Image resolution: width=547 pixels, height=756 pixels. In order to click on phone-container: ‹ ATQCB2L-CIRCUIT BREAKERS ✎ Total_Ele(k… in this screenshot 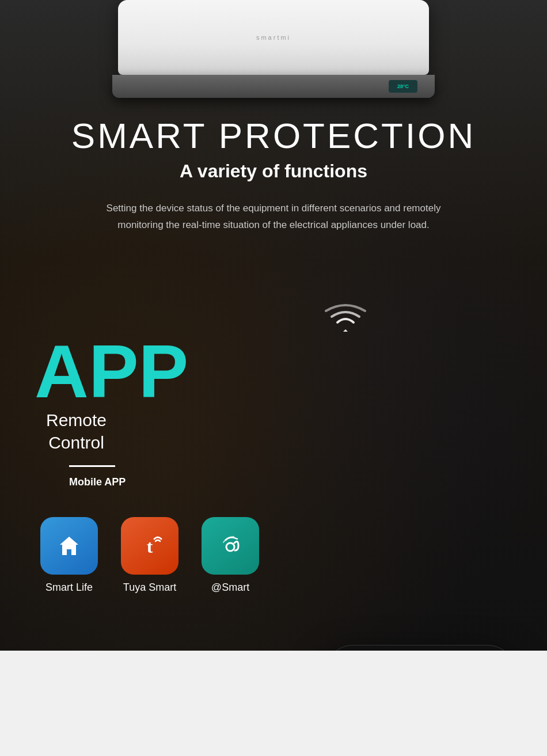, I will do `click(420, 648)`.